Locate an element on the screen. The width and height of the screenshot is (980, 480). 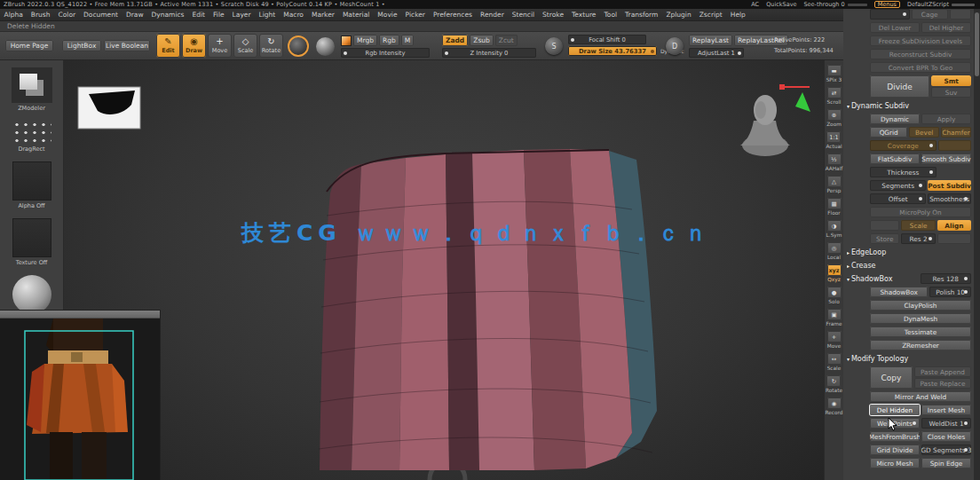
right-shelf-button: ◉ Record is located at coordinates (834, 406).